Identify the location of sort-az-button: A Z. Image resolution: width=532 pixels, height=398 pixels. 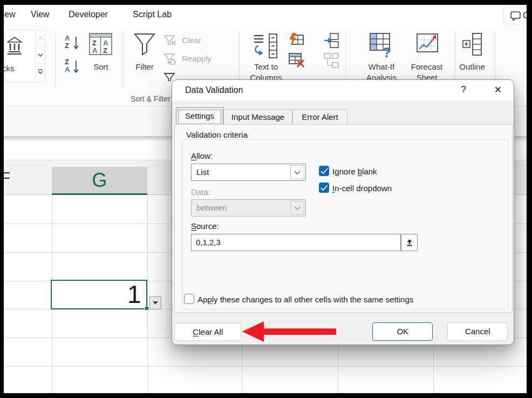
(73, 45).